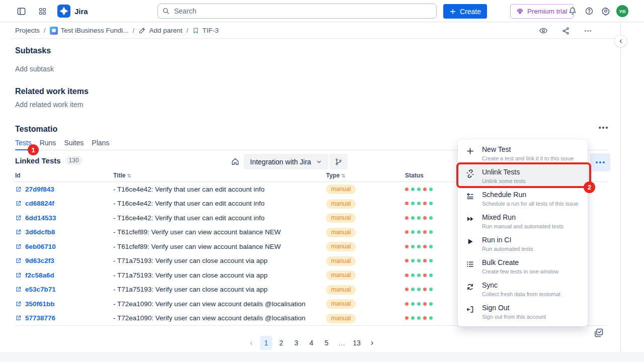  What do you see at coordinates (64, 218) in the screenshot?
I see `test-id-link: 6dd14533` at bounding box center [64, 218].